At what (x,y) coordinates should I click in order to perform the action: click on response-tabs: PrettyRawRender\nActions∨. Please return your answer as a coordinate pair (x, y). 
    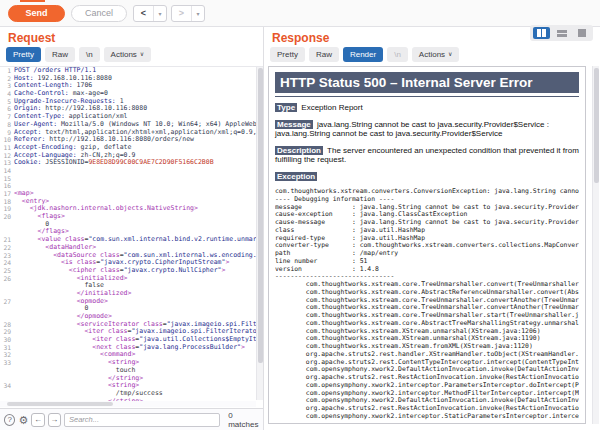
    Looking at the image, I should click on (364, 55).